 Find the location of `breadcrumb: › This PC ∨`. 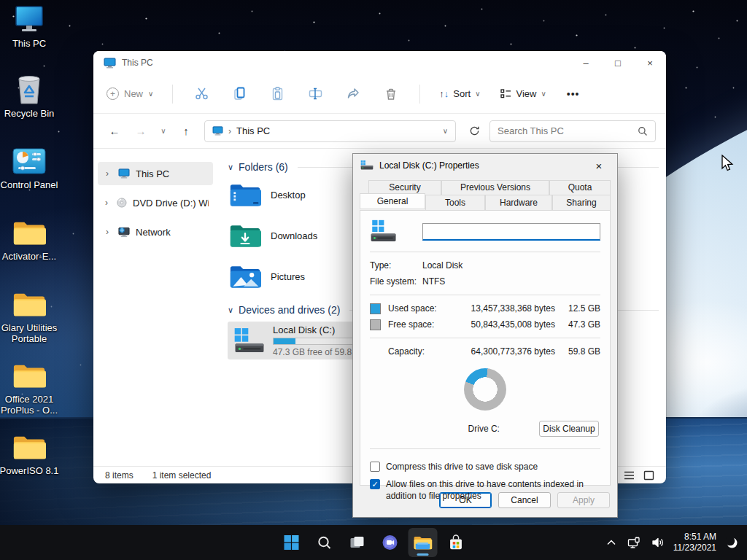

breadcrumb: › This PC ∨ is located at coordinates (330, 131).